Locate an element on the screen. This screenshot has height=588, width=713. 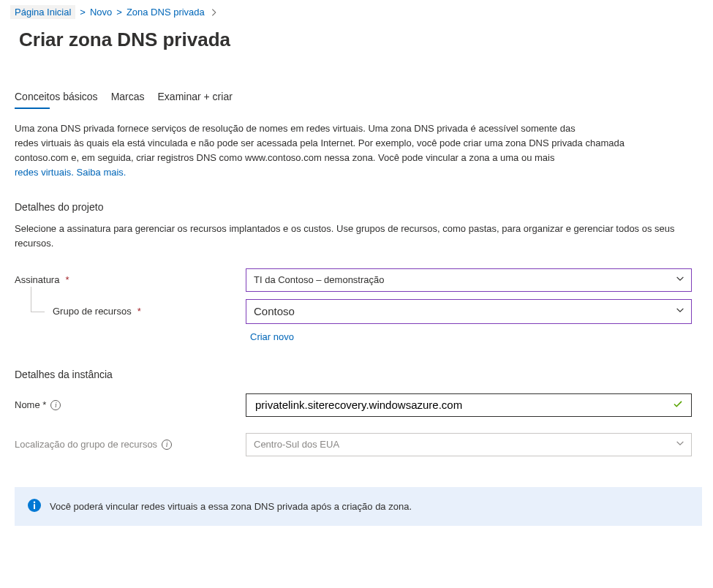
breadcrumb-home: Página Inicial is located at coordinates (42, 12).